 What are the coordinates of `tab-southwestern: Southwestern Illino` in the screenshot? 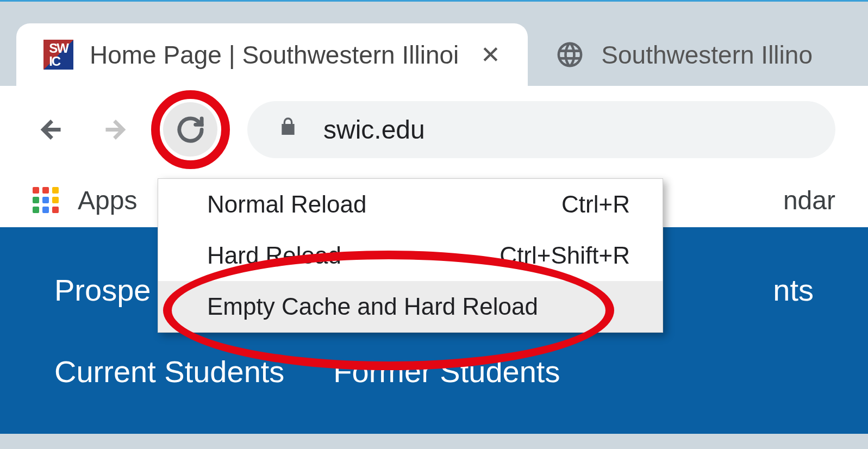 It's located at (681, 54).